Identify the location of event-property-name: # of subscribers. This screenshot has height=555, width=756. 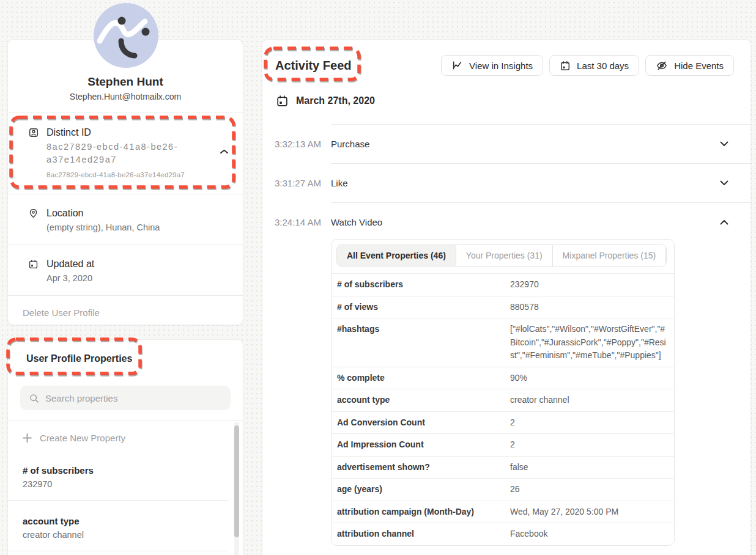
(421, 285).